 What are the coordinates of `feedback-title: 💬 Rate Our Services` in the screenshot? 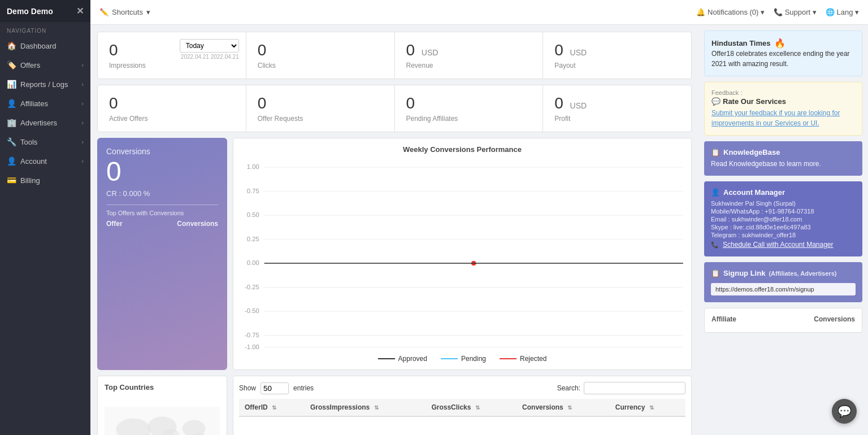 It's located at (783, 102).